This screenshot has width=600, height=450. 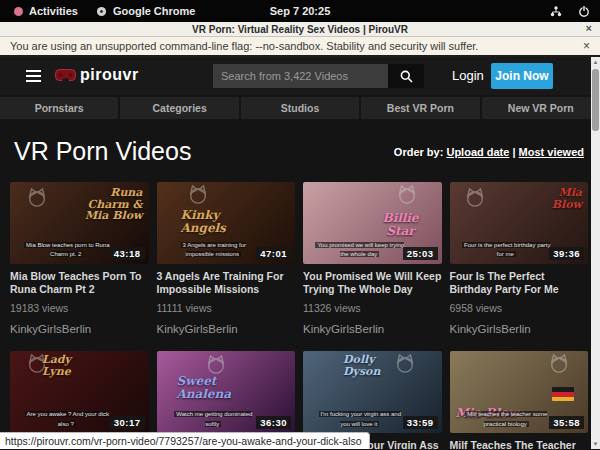 What do you see at coordinates (185, 440) in the screenshot?
I see `status-bar-url: https://pirouvr.com/vr-porn-video/779325…` at bounding box center [185, 440].